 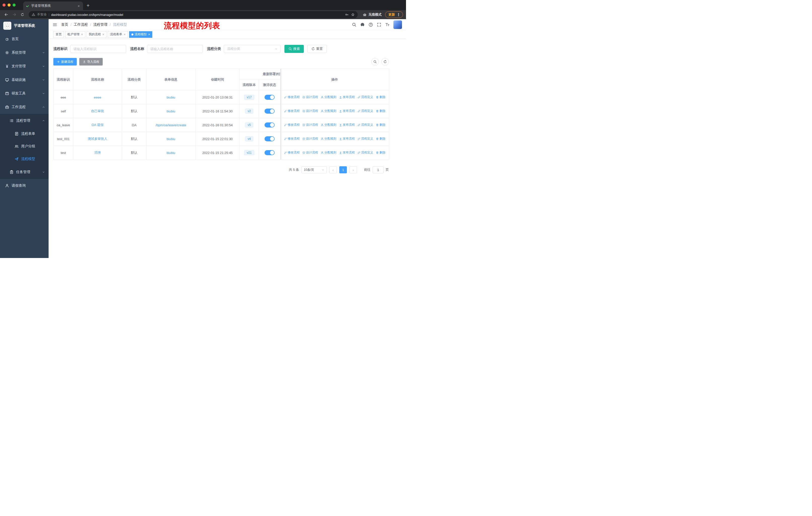 What do you see at coordinates (98, 111) in the screenshot?
I see `process-name-link: 自己审批` at bounding box center [98, 111].